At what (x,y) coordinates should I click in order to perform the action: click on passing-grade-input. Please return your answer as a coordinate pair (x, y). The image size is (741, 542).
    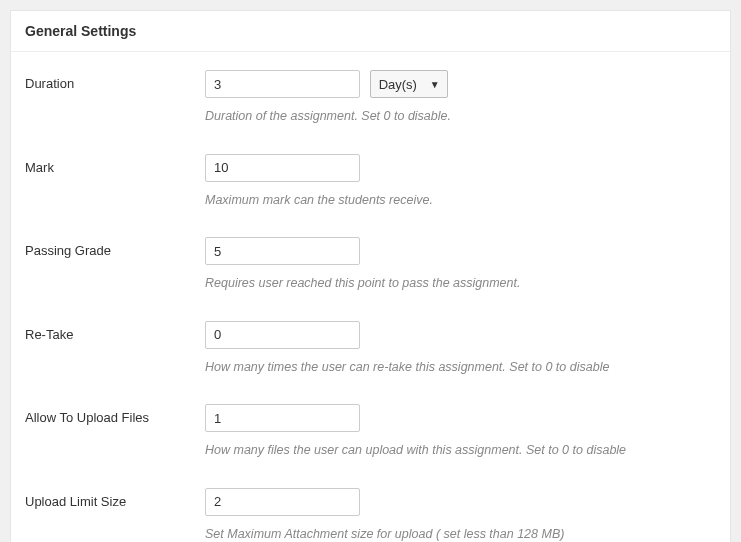
    Looking at the image, I should click on (282, 251).